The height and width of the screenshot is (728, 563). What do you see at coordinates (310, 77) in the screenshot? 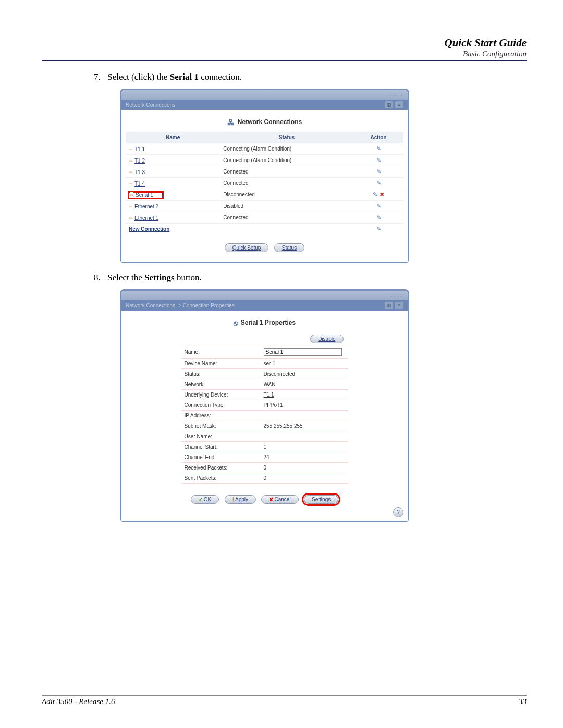
I see `step-7: 7. Select (click) the Serial 1 connectio…` at bounding box center [310, 77].